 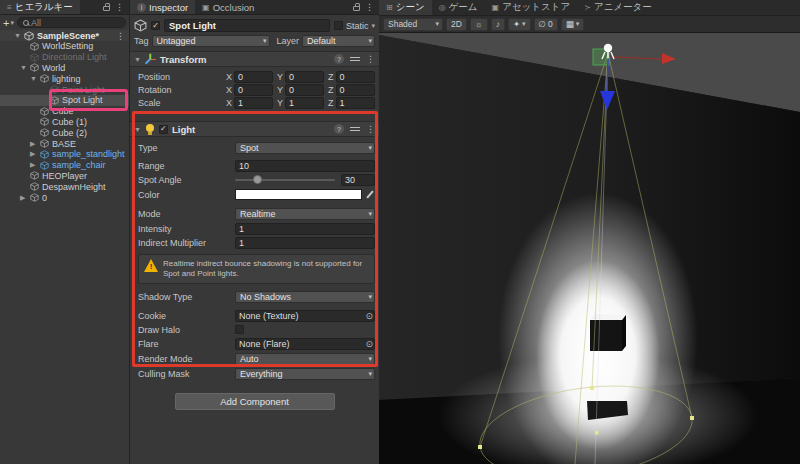 I want to click on slider-thumb, so click(x=258, y=180).